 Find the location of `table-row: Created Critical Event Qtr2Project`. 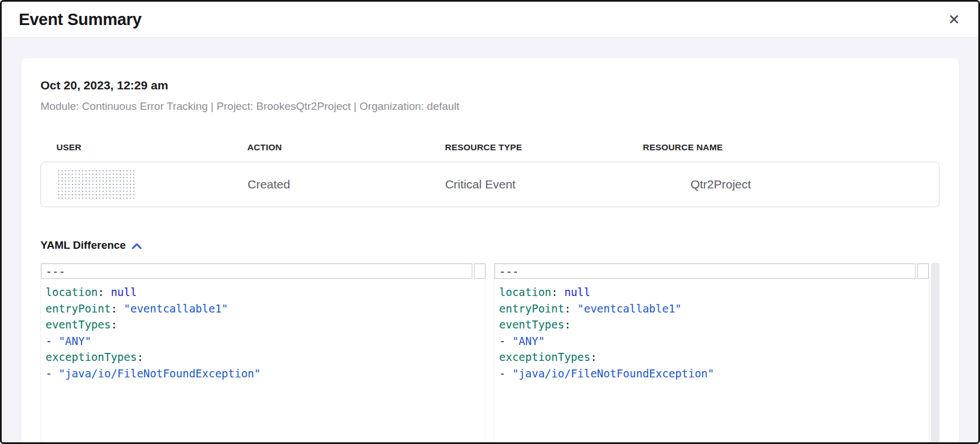

table-row: Created Critical Event Qtr2Project is located at coordinates (490, 184).